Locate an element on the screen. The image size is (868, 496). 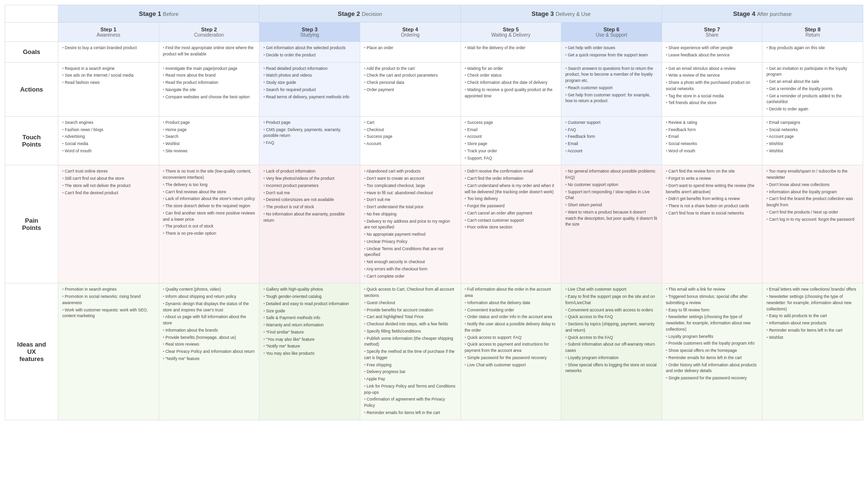
list-item: You may also like products is located at coordinates (310, 354).